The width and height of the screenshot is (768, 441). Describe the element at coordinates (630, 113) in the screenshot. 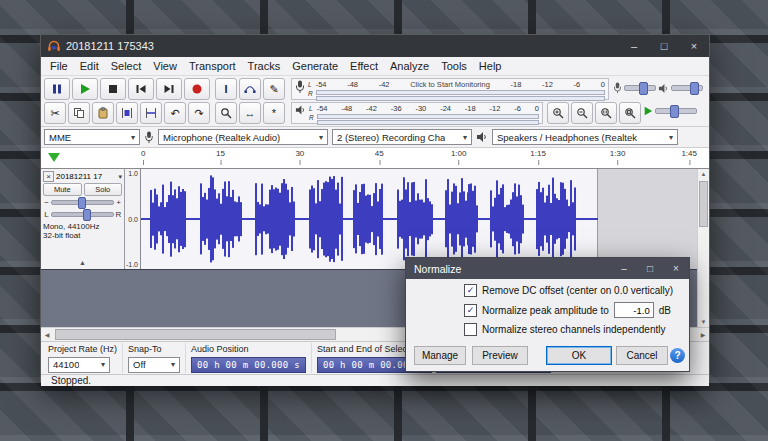

I see `fit-project-button` at that location.